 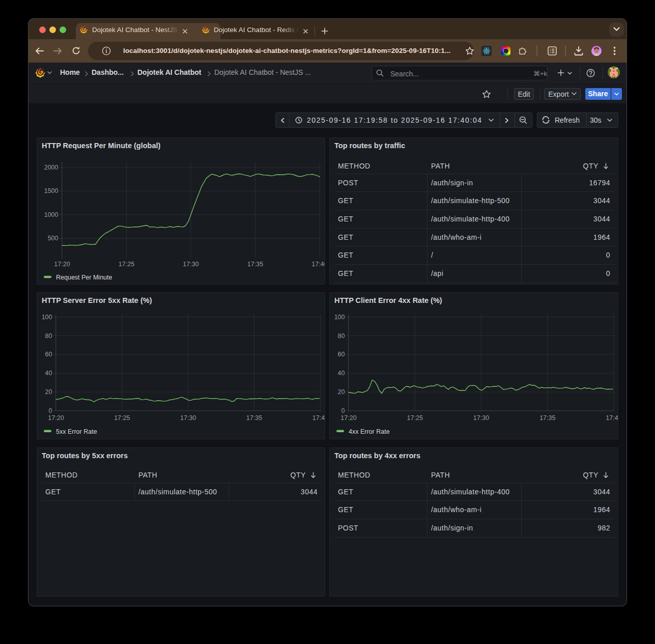 What do you see at coordinates (76, 432) in the screenshot?
I see `svg-text: 5xx Error Rate` at bounding box center [76, 432].